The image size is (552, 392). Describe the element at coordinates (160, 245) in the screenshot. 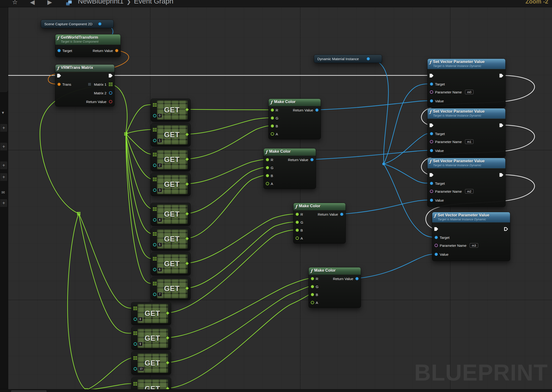

I see `index-value: 5` at that location.